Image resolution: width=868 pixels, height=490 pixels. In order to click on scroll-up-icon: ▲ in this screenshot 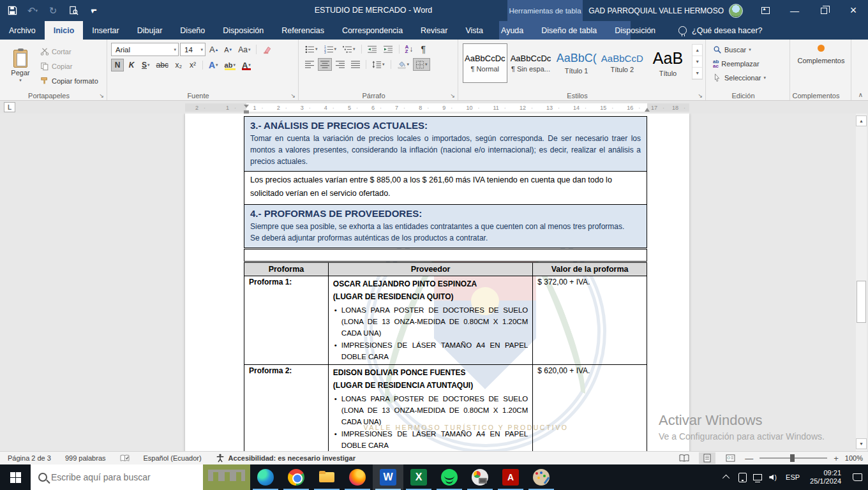, I will do `click(862, 121)`.